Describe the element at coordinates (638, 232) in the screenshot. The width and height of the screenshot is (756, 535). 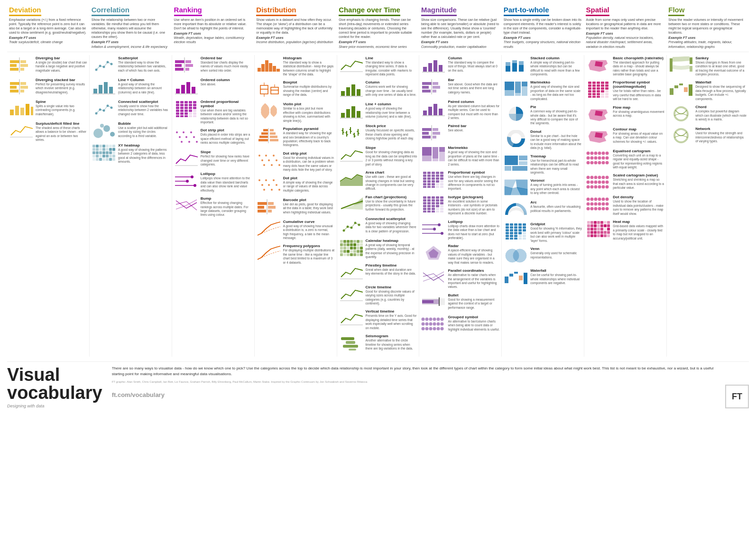
I see `chart-desc: Grid-based data values mapped with a pri…` at that location.